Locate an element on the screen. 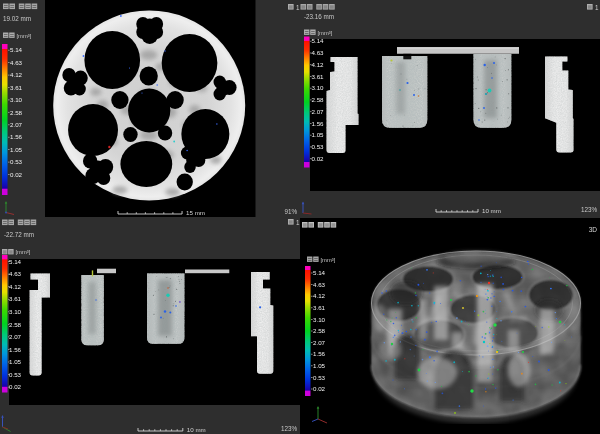 This screenshot has width=600, height=434. svg-text: -23.16 mm is located at coordinates (319, 16).